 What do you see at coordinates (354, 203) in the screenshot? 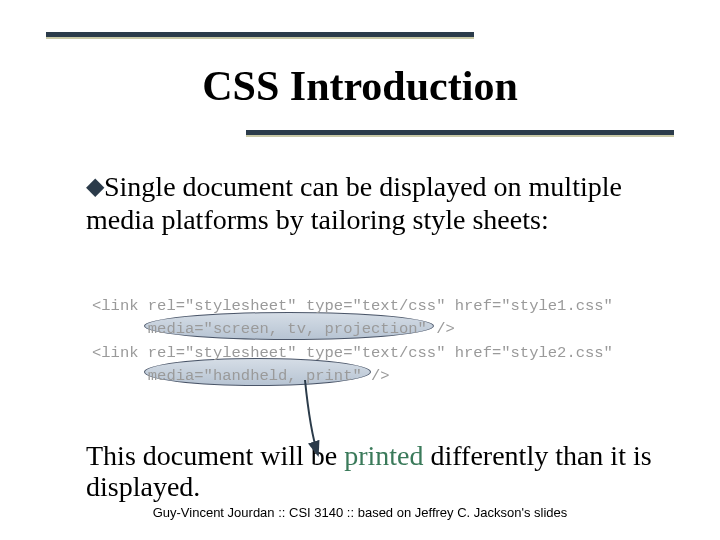
I see `bullet-text: Single document can be displayed on mult…` at bounding box center [354, 203].